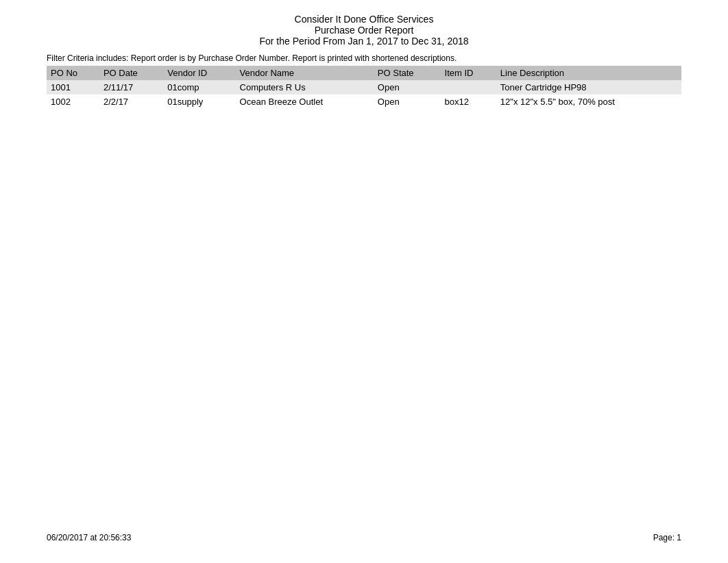 This screenshot has height=563, width=728. What do you see at coordinates (132, 73) in the screenshot?
I see `col-po-date: PO Date` at bounding box center [132, 73].